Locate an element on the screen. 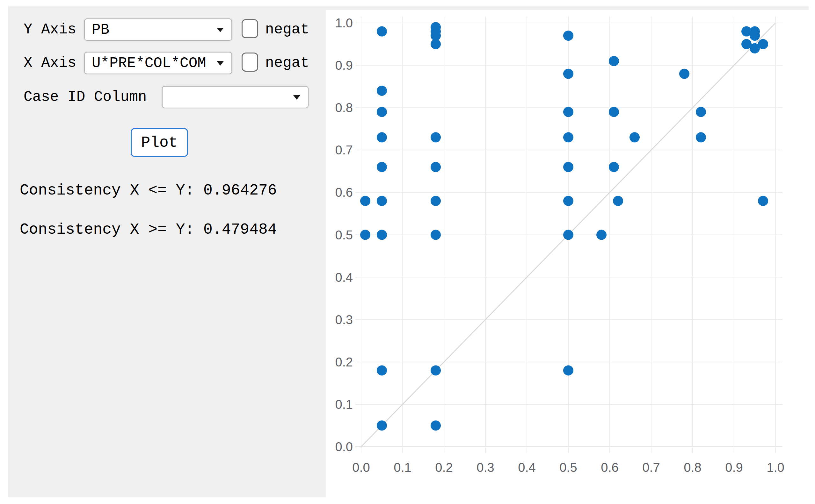 Image resolution: width=815 pixels, height=504 pixels. consistency-lte-text: Consistency X <= Y: 0.964276 is located at coordinates (148, 190).